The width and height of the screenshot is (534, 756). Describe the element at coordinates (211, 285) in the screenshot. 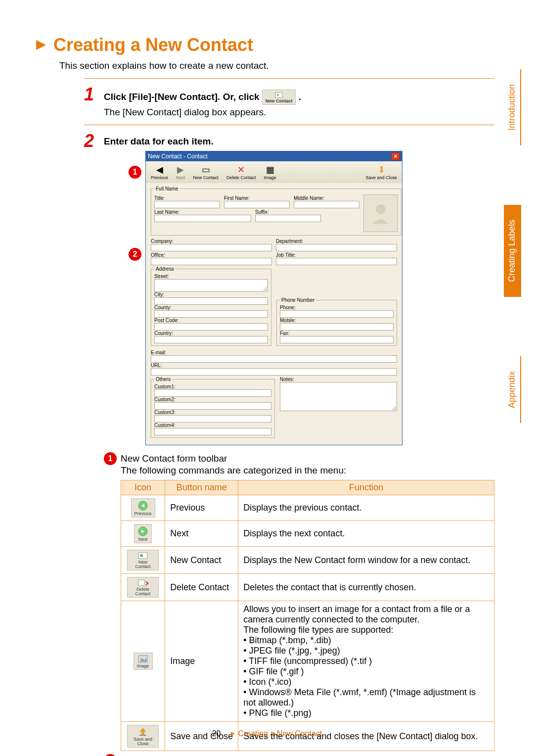

I see `street-field` at that location.